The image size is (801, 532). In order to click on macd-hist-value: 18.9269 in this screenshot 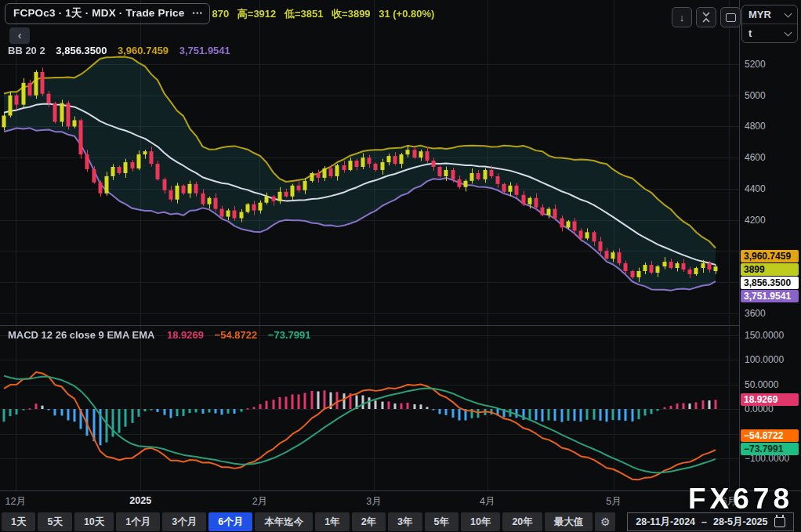, I will do `click(185, 335)`.